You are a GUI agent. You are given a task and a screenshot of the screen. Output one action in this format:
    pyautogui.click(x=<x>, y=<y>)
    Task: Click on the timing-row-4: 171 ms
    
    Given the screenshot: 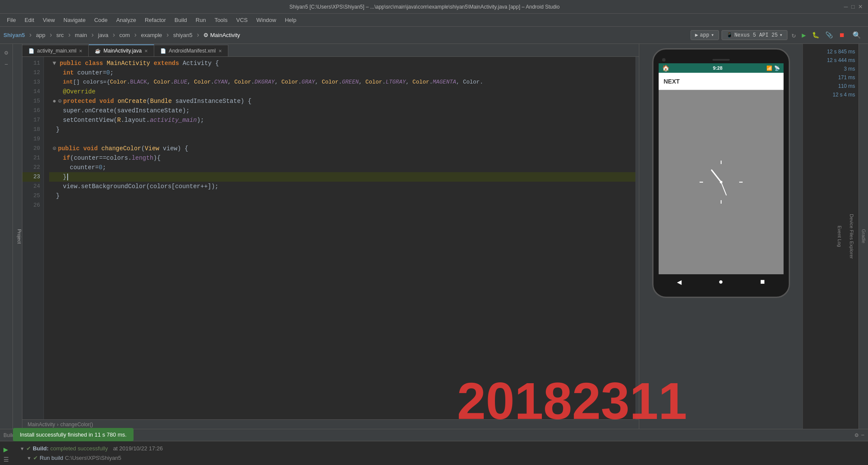 What is the action you would take?
    pyautogui.click(x=831, y=78)
    